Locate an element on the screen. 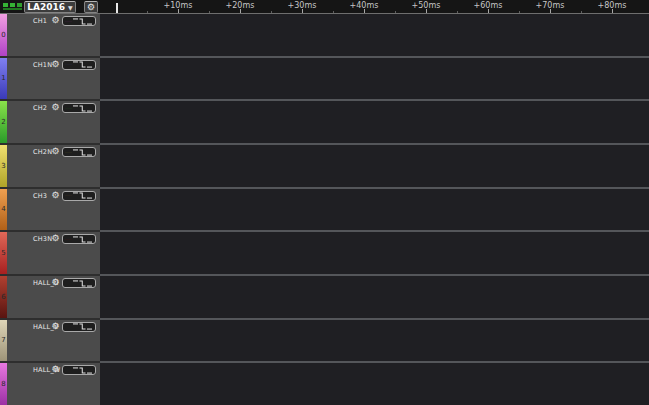 Image resolution: width=649 pixels, height=405 pixels. app-logo-icon is located at coordinates (12, 7).